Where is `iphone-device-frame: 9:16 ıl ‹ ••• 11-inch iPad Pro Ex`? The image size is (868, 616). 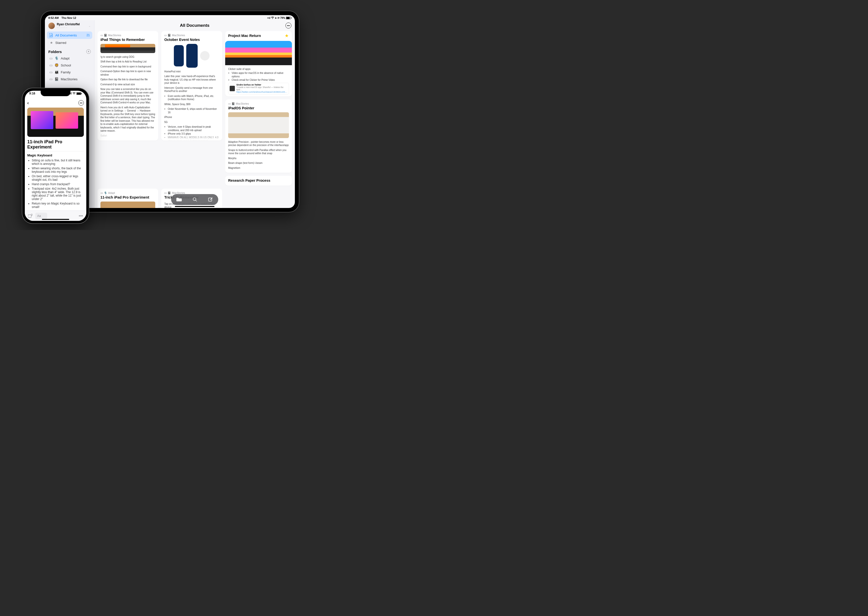
iphone-device-frame: 9:16 ıl ‹ ••• 11-inch iPad Pro Ex is located at coordinates (55, 156).